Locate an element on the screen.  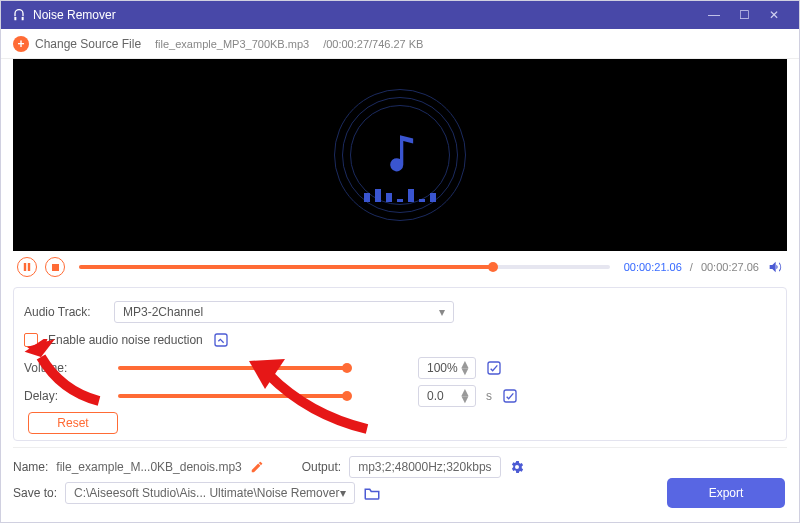
time-current: 00:00:21.06 is located at coordinates (653, 267).